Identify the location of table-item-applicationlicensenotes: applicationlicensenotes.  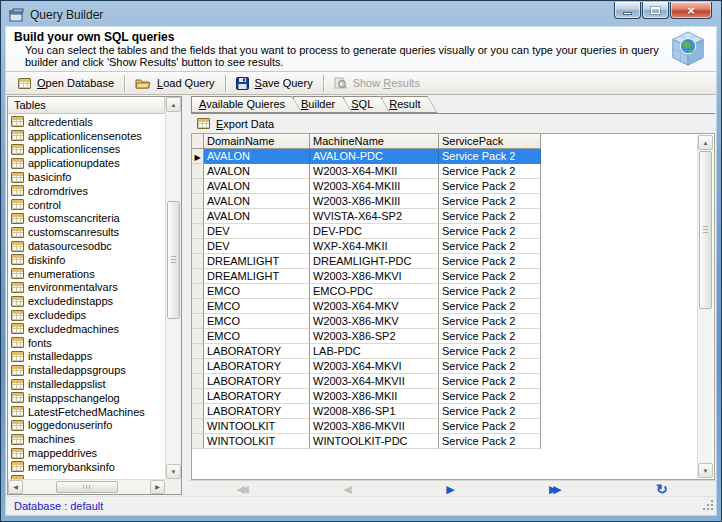
(86, 136).